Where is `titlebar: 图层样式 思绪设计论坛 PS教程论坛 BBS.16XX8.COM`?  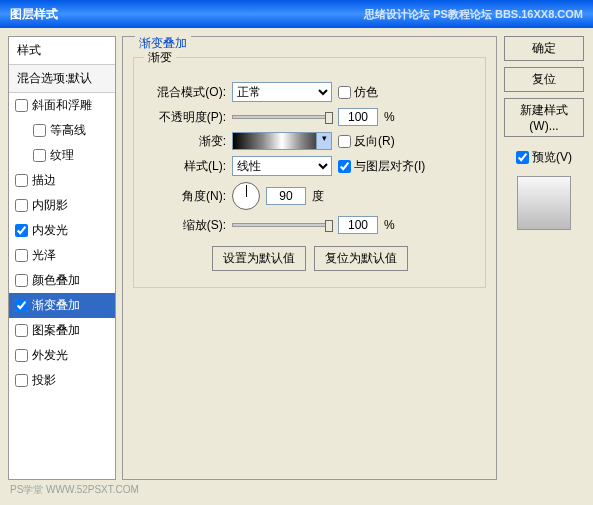 titlebar: 图层样式 思绪设计论坛 PS教程论坛 BBS.16XX8.COM is located at coordinates (296, 14).